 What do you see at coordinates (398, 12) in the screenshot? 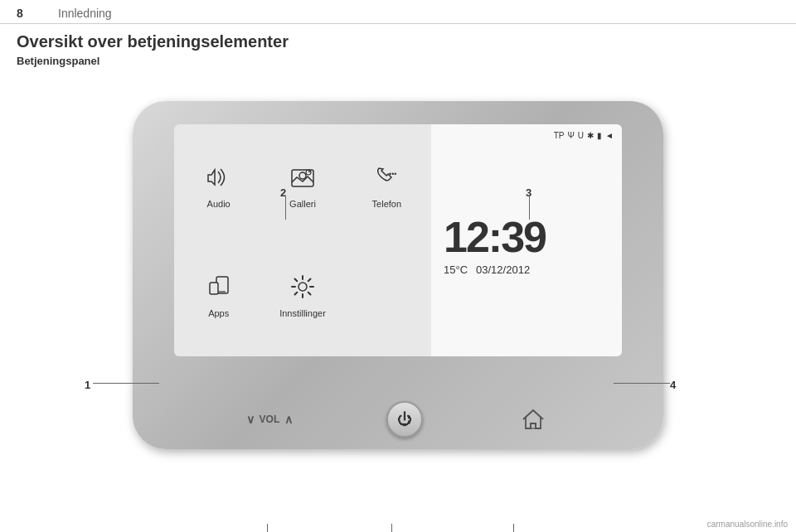
I see `page-header: 8 Innledning` at bounding box center [398, 12].